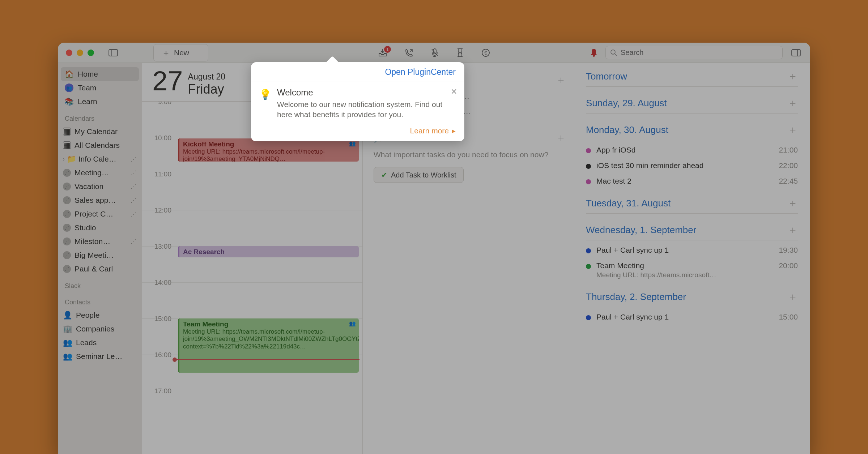 The height and width of the screenshot is (454, 868). I want to click on calendar-item-all: ▦ All Calendars, so click(100, 145).